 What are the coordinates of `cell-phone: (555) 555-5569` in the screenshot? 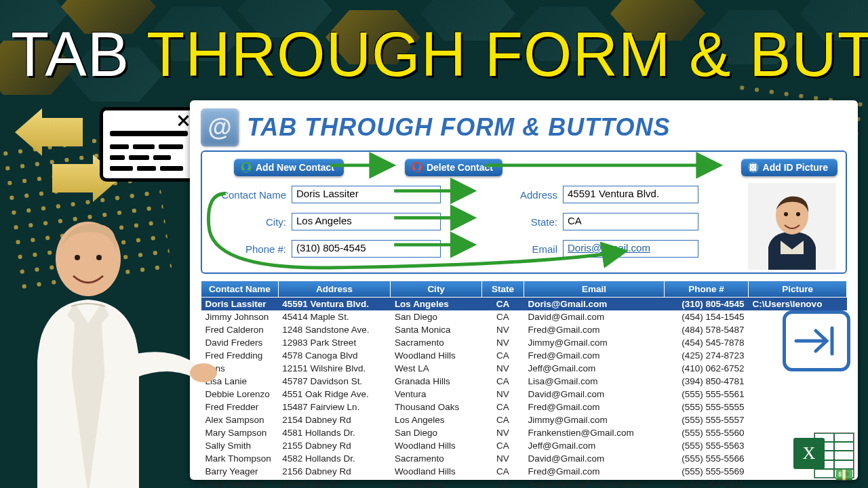 It's located at (706, 472).